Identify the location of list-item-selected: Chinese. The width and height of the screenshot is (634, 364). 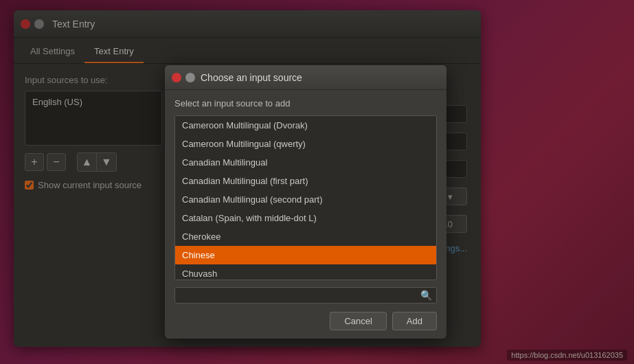
(306, 255).